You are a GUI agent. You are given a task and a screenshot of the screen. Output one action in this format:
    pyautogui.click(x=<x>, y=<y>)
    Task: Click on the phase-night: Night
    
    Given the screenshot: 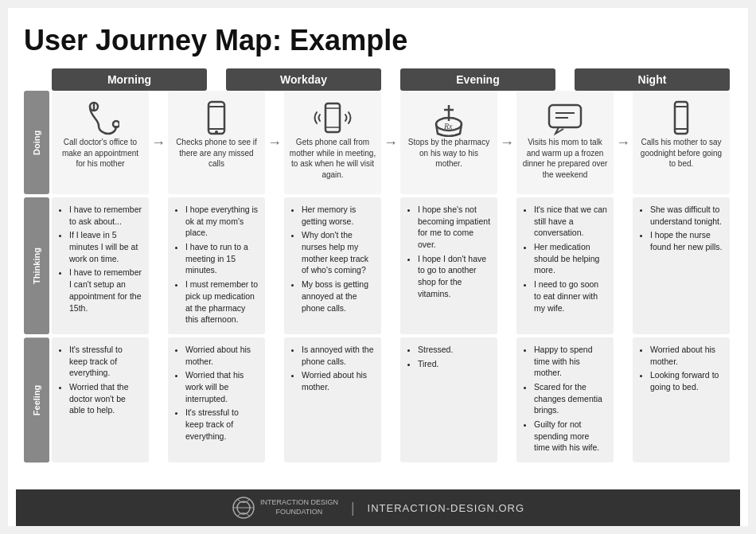 What is the action you would take?
    pyautogui.click(x=653, y=80)
    